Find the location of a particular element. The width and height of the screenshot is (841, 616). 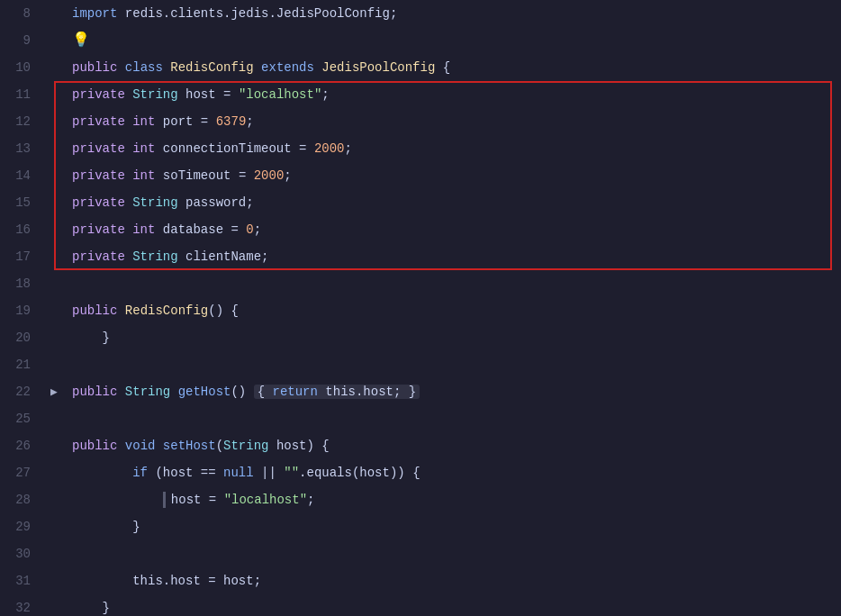

line-num-14: 14 is located at coordinates (23, 176).